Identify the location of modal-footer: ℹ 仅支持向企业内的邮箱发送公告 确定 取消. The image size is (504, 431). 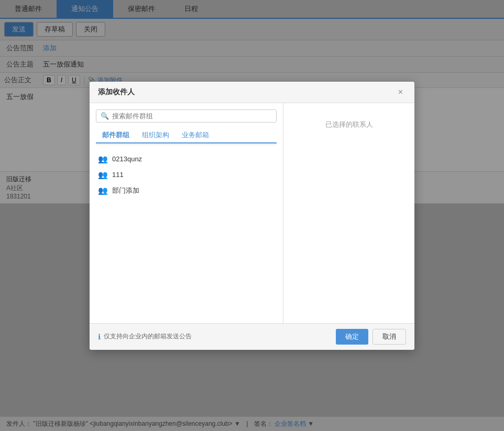
(252, 336).